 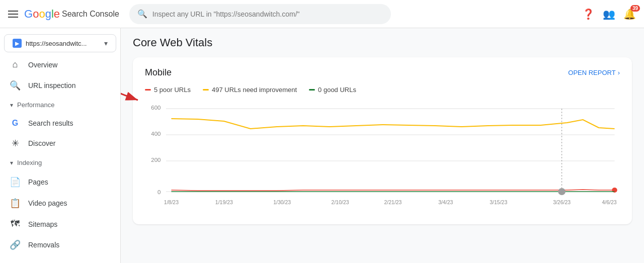 What do you see at coordinates (148, 90) in the screenshot?
I see `poor-dot` at bounding box center [148, 90].